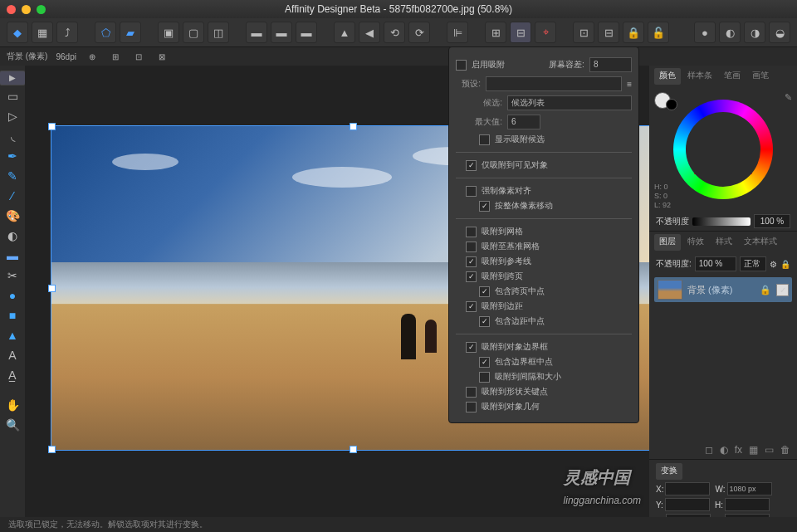 This screenshot has height=532, width=797. I want to click on move-forward-button: ▬, so click(257, 32).